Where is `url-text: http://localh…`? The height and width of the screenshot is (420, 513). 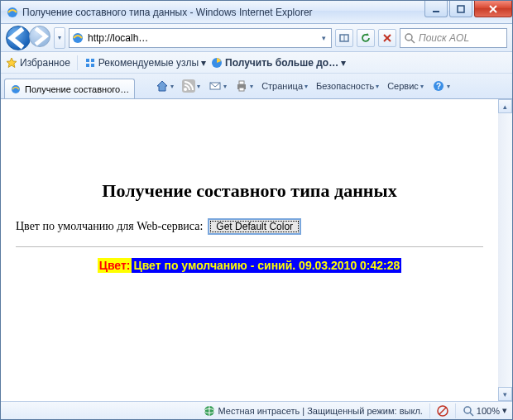 url-text: http://localh… is located at coordinates (201, 38).